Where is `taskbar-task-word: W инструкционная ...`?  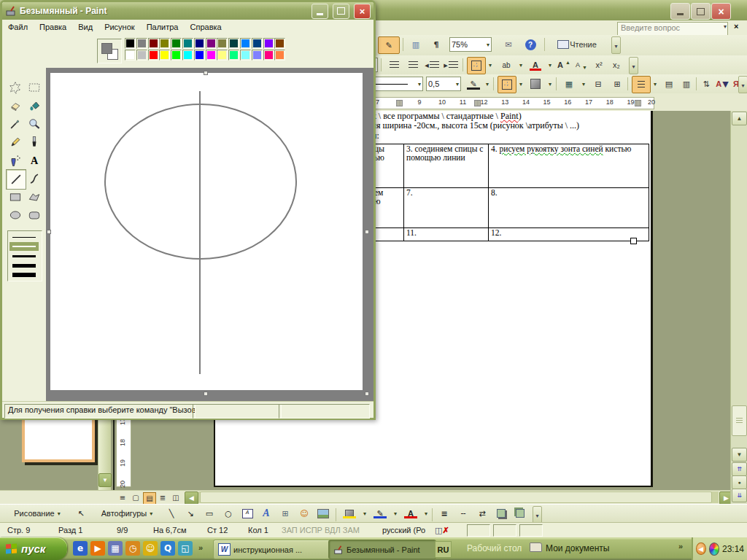 taskbar-task-word: W инструкционная ... is located at coordinates (272, 550).